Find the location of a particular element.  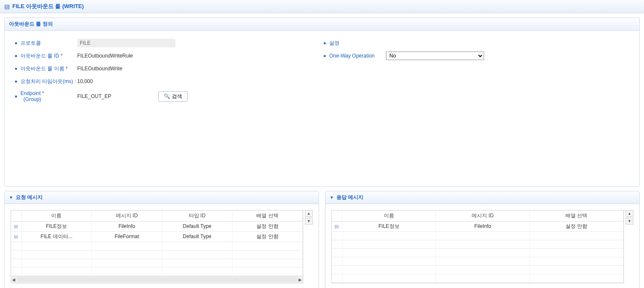

response-panel-title: 응답 메시지 is located at coordinates (350, 198).